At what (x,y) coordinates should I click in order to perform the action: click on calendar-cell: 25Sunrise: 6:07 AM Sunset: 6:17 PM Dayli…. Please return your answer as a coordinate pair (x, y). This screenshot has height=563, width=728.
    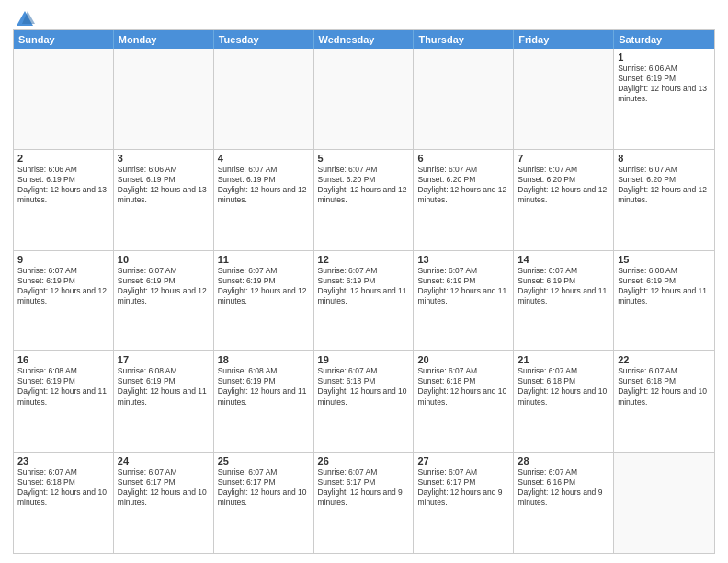
    Looking at the image, I should click on (265, 502).